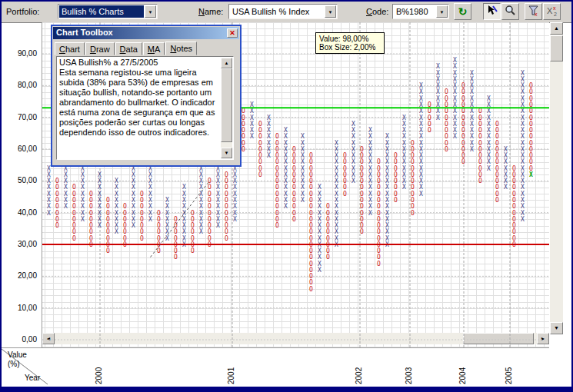 Image resolution: width=573 pixels, height=392 pixels. Describe the element at coordinates (154, 49) in the screenshot. I see `toolbox-tab-ma: MA` at that location.